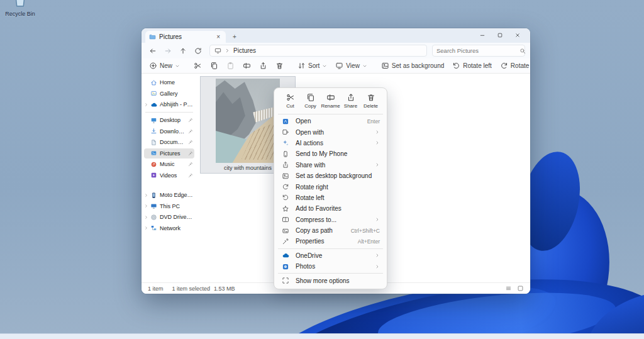 Image resolution: width=644 pixels, height=339 pixels. Describe the element at coordinates (183, 51) in the screenshot. I see `up-button` at that location.